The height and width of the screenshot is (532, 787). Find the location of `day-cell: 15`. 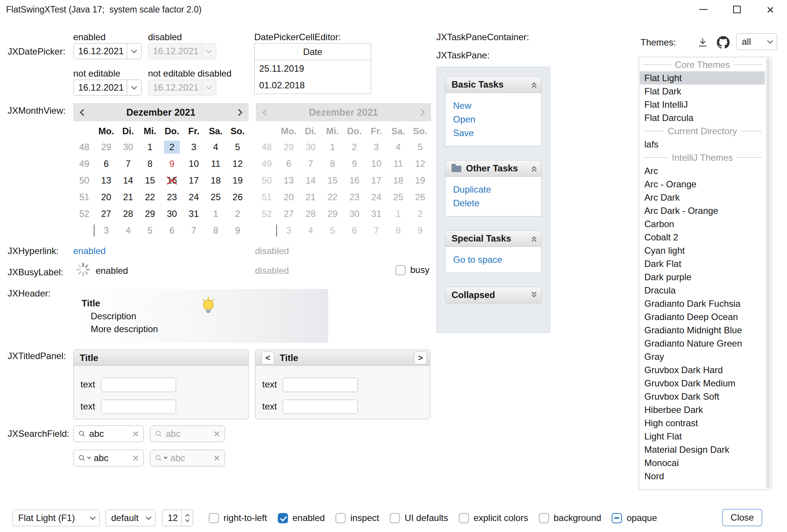

day-cell: 15 is located at coordinates (150, 180).